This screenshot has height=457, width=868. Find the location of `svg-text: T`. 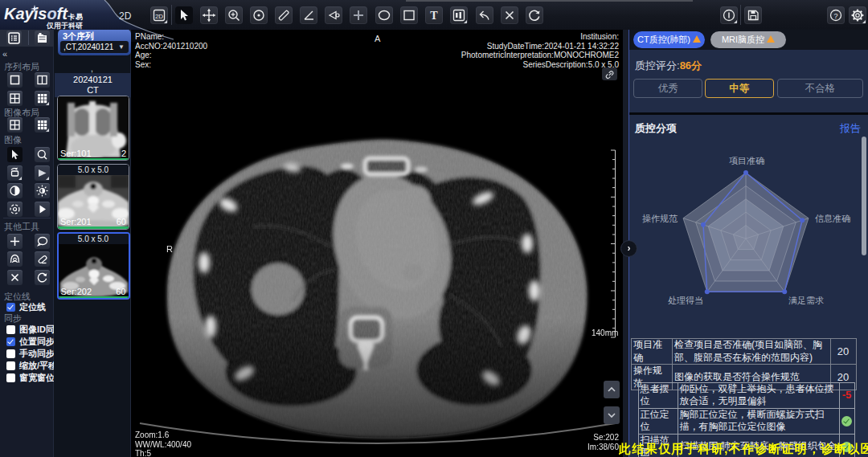

svg-text: T is located at coordinates (434, 16).